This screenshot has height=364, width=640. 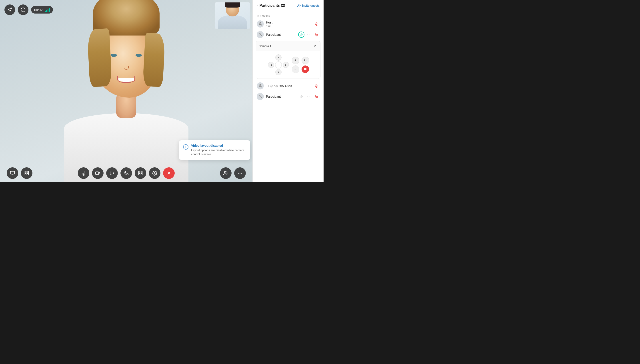 I want to click on participant-2-name: Participant, so click(x=281, y=96).